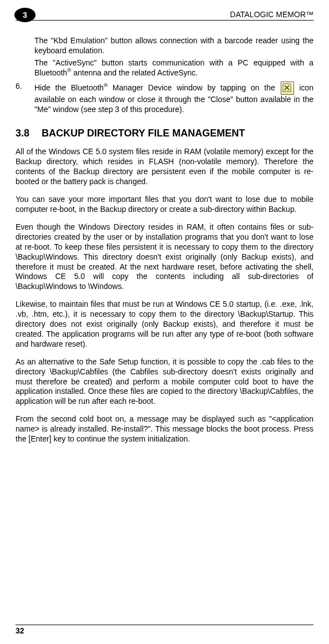  I want to click on intro-2b: antenna and the related ActiveSync., so click(134, 73).